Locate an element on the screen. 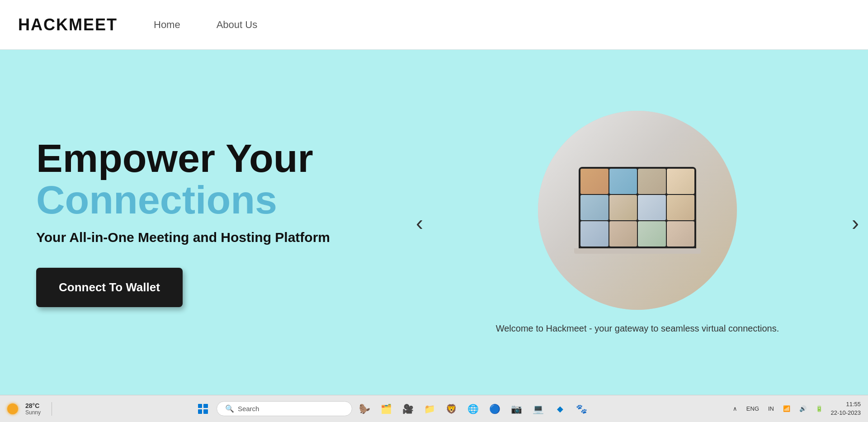  taskbar-app-folder: 📁 is located at coordinates (430, 409).